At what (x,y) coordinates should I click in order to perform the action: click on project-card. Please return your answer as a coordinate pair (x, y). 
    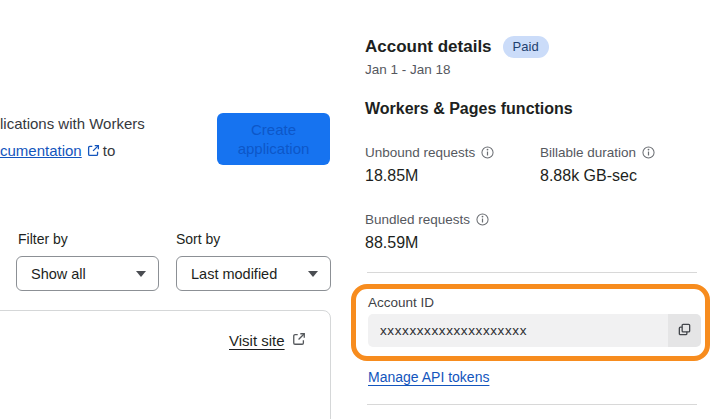
    Looking at the image, I should click on (166, 364).